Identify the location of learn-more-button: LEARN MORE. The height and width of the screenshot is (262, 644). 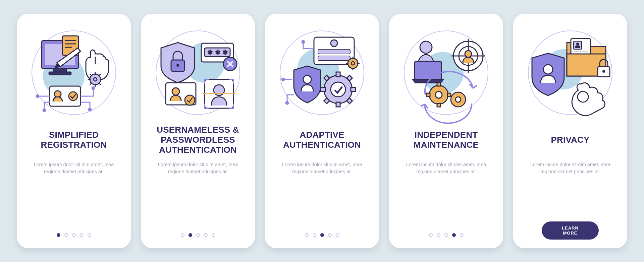
(570, 231).